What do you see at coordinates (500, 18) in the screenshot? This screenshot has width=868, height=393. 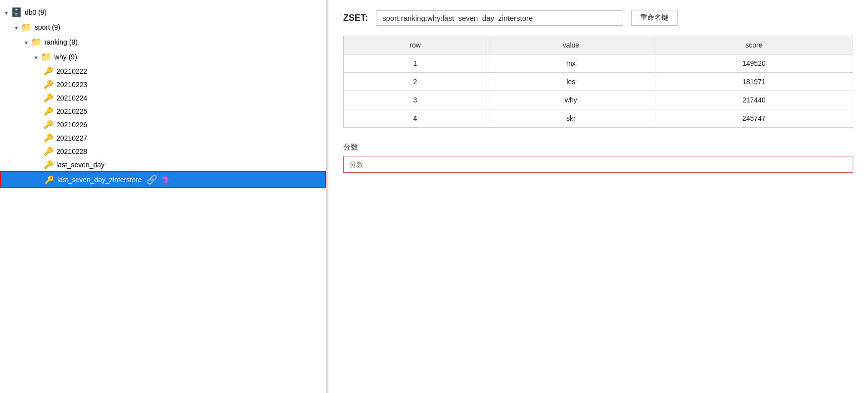 I see `zset-key-input` at bounding box center [500, 18].